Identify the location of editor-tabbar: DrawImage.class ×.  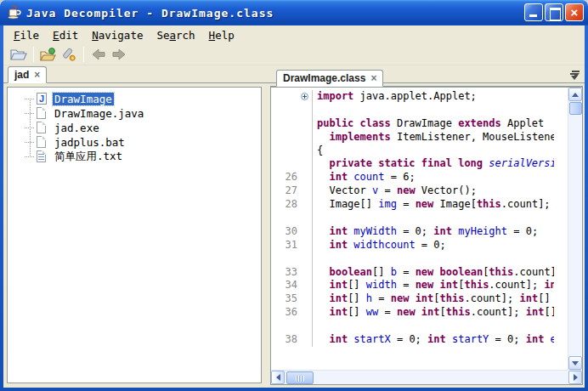
(427, 77).